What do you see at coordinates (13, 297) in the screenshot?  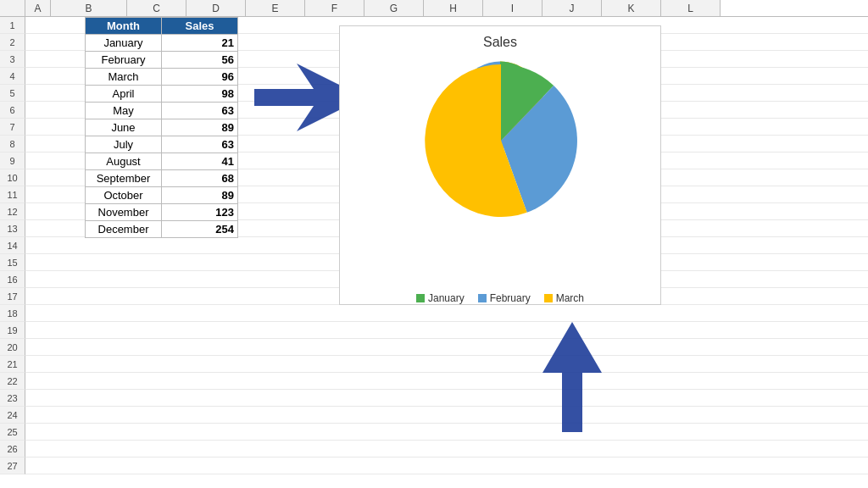 I see `row-num-17: 17` at bounding box center [13, 297].